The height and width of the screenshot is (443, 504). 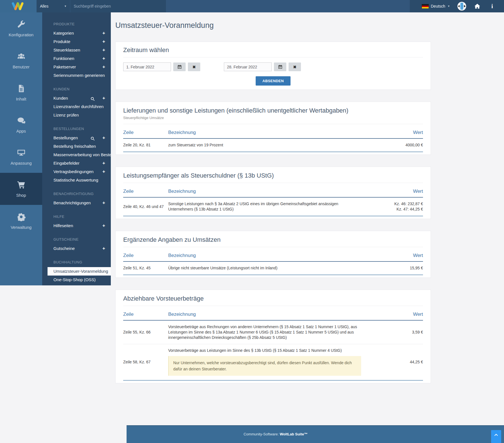 I want to click on menu-item: Massenverarbeitung von Bestellun…, so click(x=76, y=155).